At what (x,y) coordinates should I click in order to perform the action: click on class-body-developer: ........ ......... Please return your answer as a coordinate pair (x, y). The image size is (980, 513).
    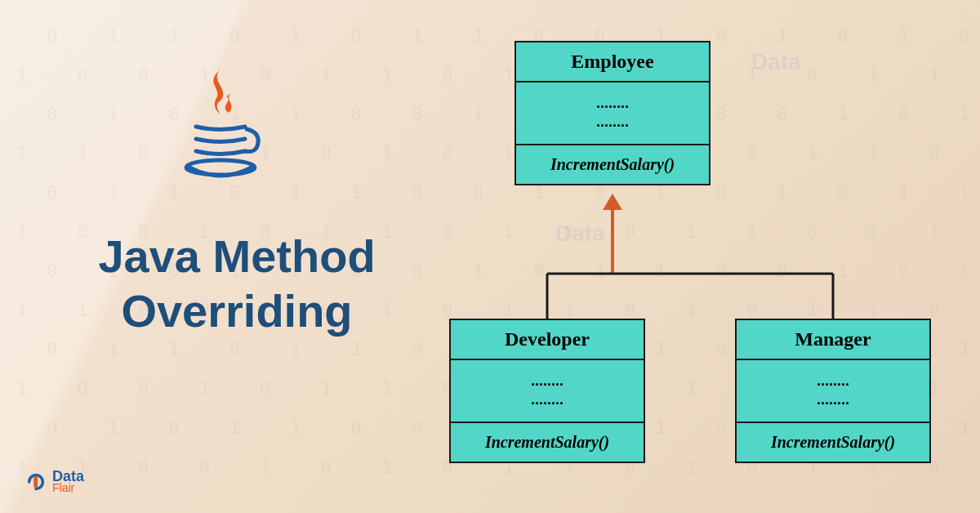
    Looking at the image, I should click on (547, 392).